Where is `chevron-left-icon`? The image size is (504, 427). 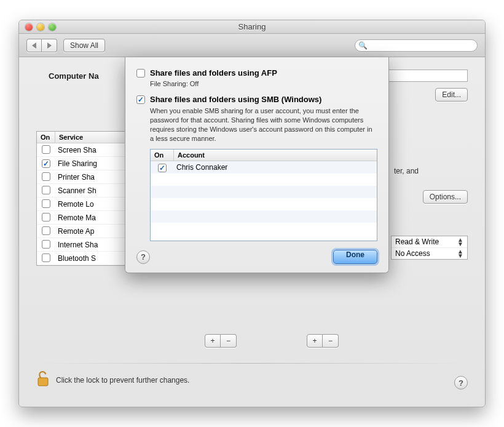 chevron-left-icon is located at coordinates (34, 46).